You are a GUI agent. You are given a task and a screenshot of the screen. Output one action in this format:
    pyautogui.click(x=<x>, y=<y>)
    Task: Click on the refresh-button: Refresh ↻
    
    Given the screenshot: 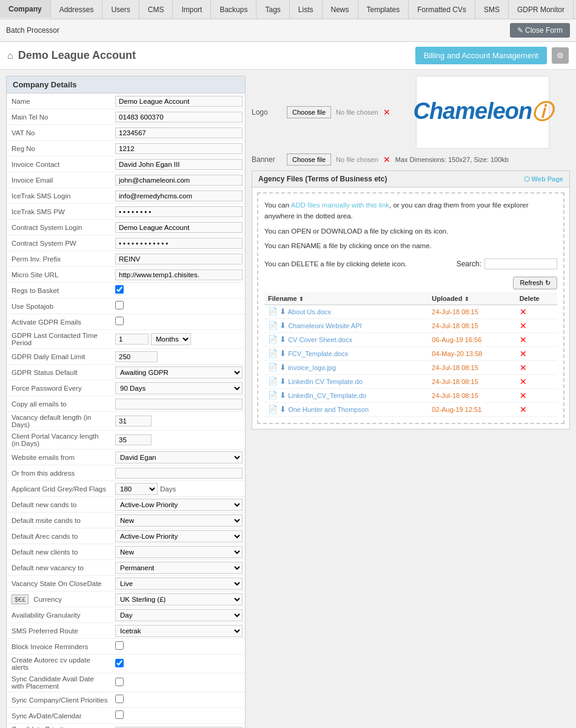 What is the action you would take?
    pyautogui.click(x=535, y=283)
    